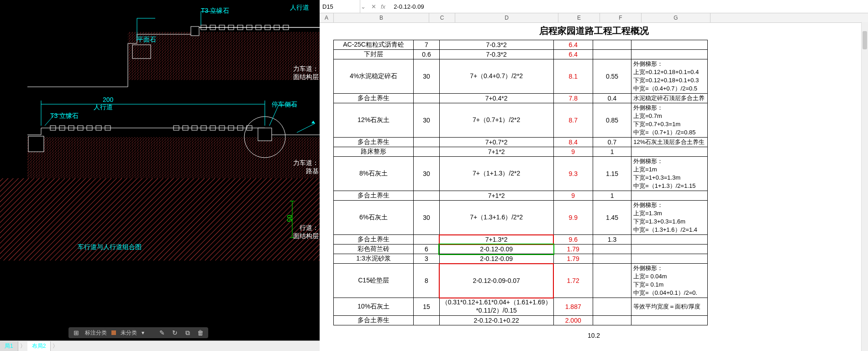  I want to click on col-header-c: C, so click(442, 18).